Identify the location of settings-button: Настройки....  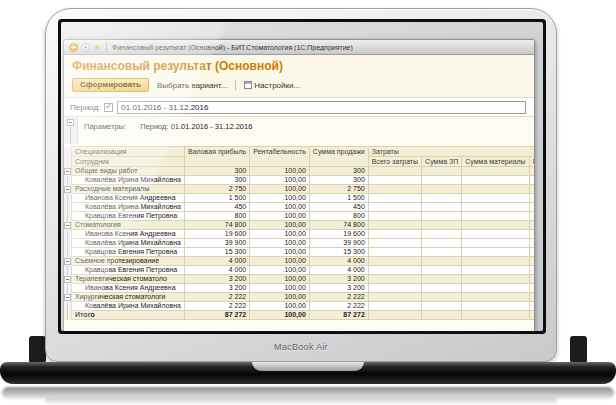
(272, 86).